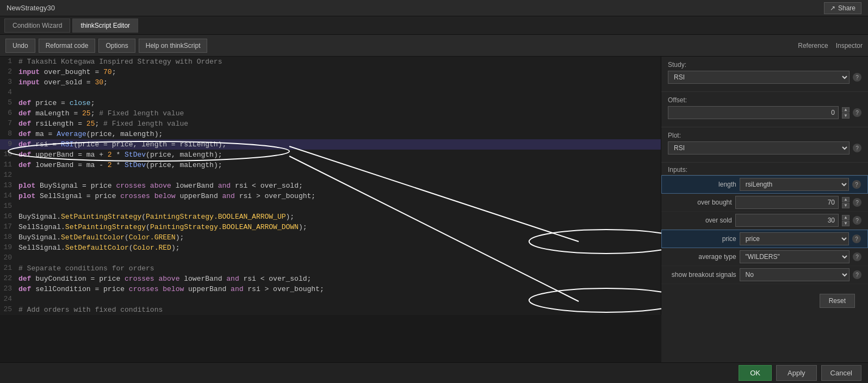 This screenshot has width=868, height=383. What do you see at coordinates (8, 217) in the screenshot?
I see `line-number: 16` at bounding box center [8, 217].